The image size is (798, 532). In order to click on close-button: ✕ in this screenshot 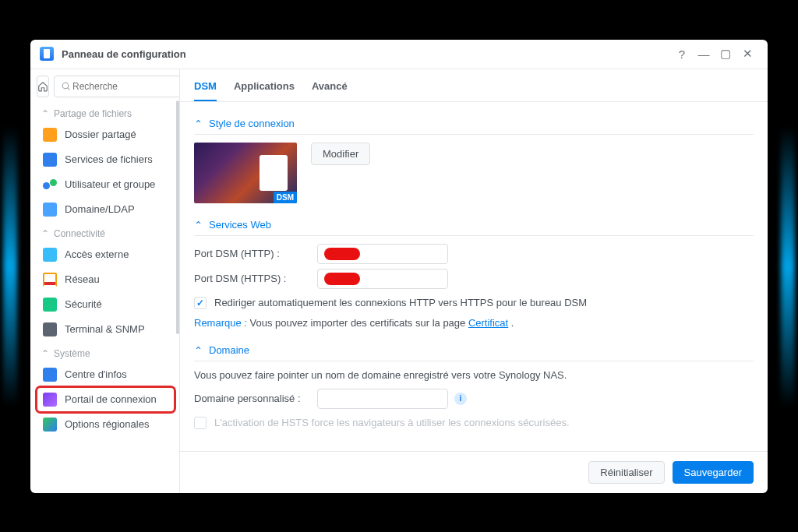, I will do `click(747, 54)`.